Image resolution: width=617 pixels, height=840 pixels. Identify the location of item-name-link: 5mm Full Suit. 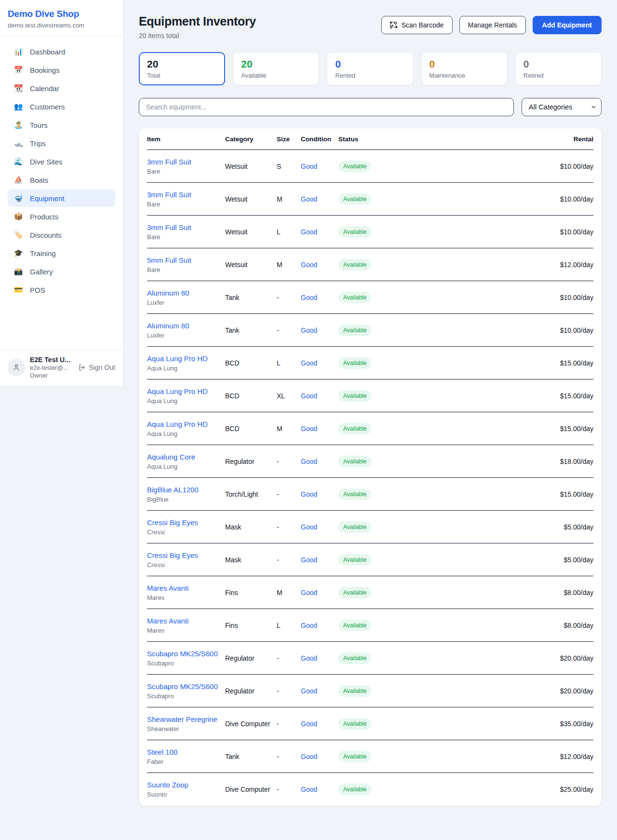
(186, 260).